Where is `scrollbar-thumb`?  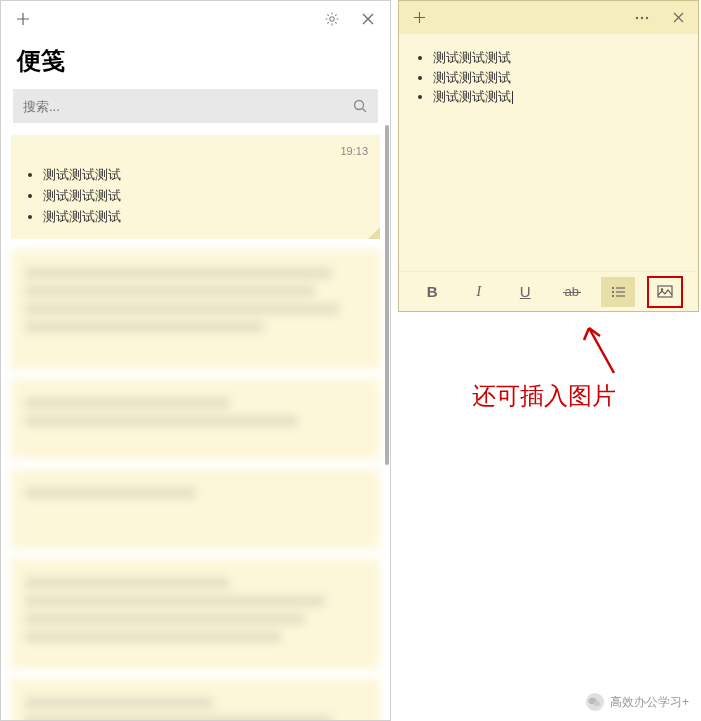 scrollbar-thumb is located at coordinates (387, 295).